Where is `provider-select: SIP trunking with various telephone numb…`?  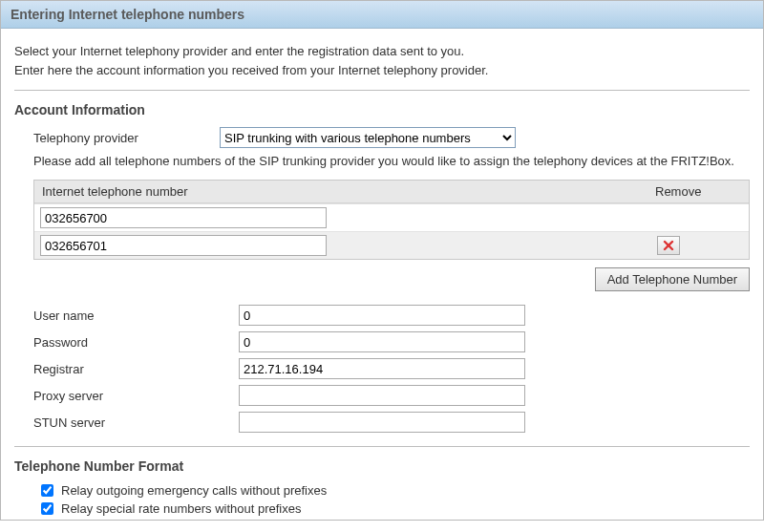 provider-select: SIP trunking with various telephone numb… is located at coordinates (368, 138).